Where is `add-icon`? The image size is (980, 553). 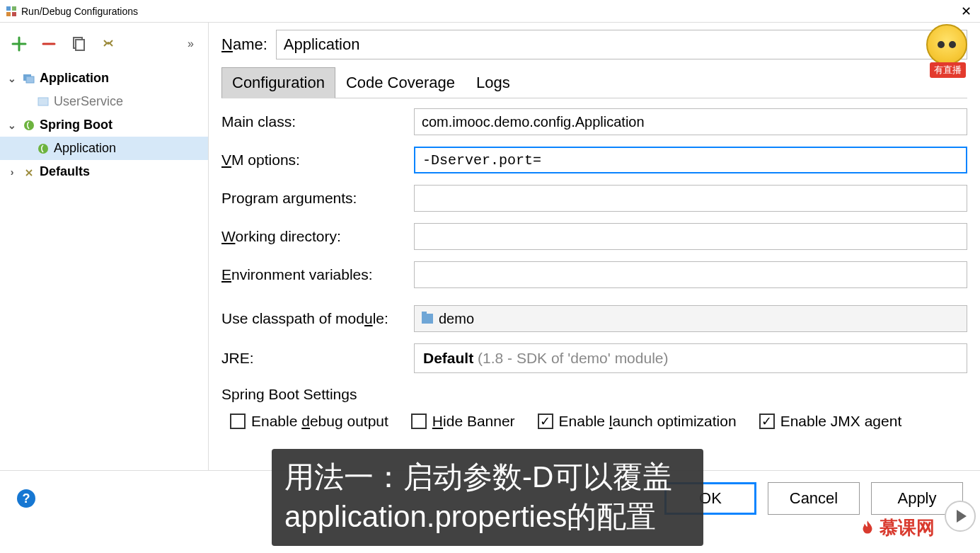
add-icon is located at coordinates (19, 44).